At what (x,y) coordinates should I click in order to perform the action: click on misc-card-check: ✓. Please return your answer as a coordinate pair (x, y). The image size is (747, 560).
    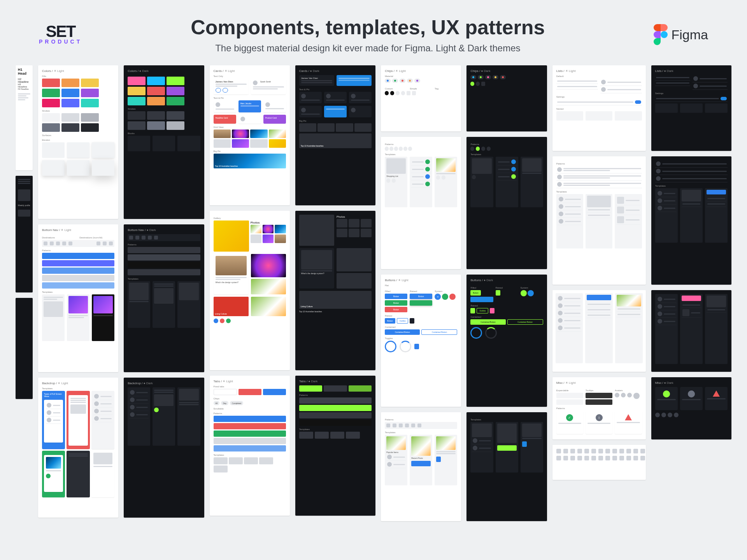
    Looking at the image, I should click on (570, 422).